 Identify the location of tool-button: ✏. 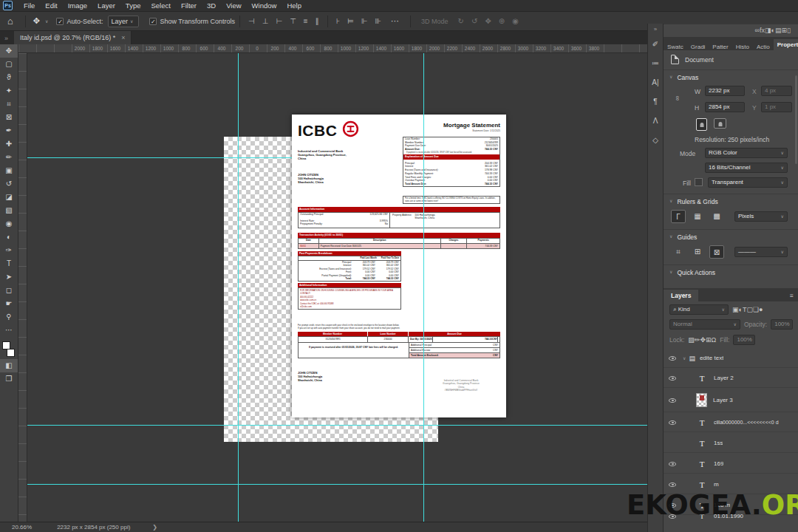
(9, 157).